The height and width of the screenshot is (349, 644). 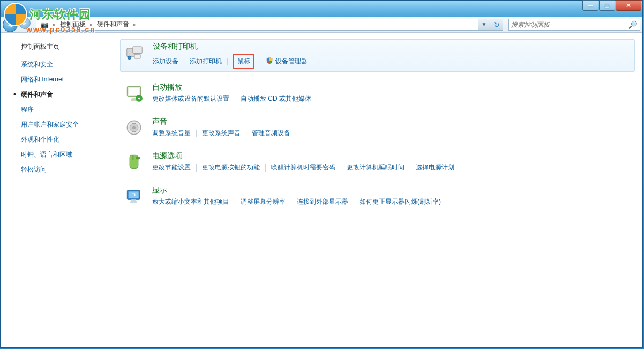 What do you see at coordinates (590, 5) in the screenshot?
I see `minimize-button: ─` at bounding box center [590, 5].